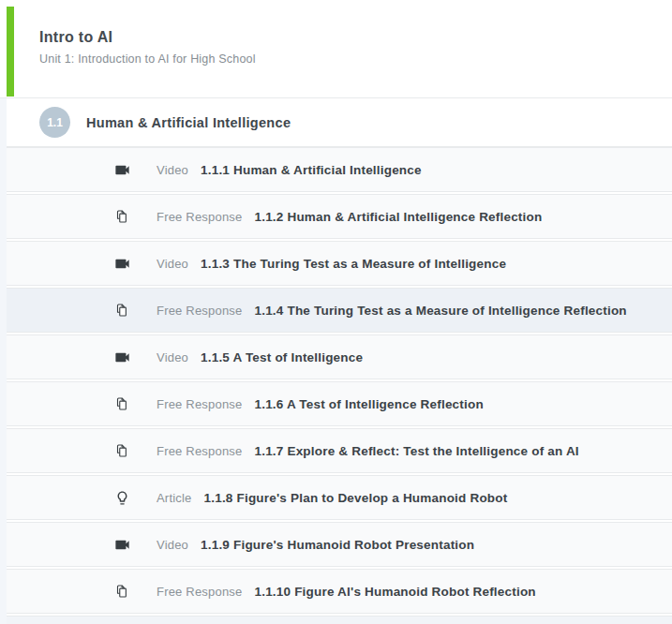 The image size is (672, 624). I want to click on section-number-badge: 1.1, so click(54, 122).